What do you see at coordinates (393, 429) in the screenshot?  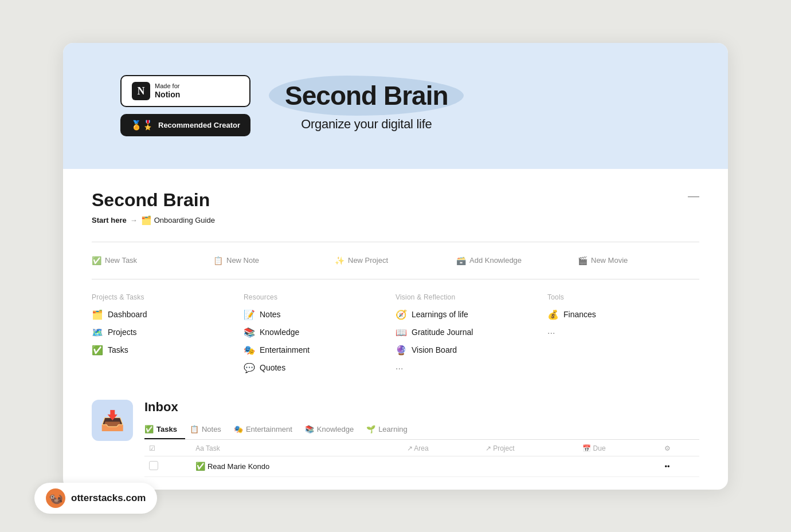 I see `tab-label: Learning` at bounding box center [393, 429].